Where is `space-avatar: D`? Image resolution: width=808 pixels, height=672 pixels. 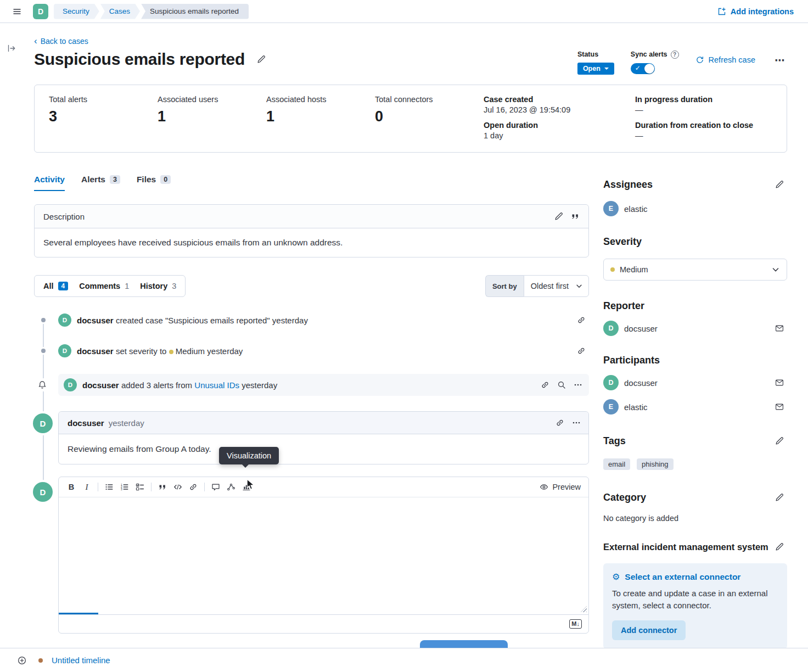
space-avatar: D is located at coordinates (41, 12).